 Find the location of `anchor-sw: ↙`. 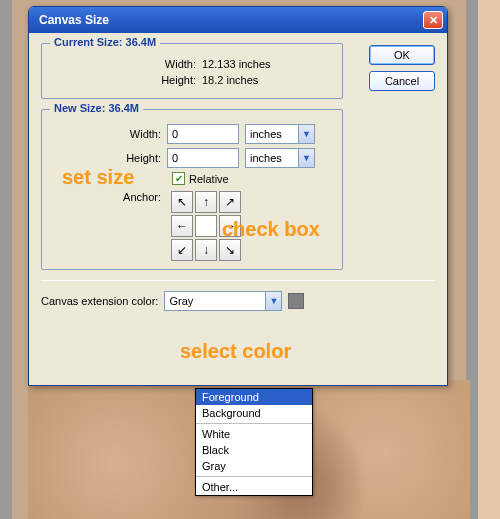

anchor-sw: ↙ is located at coordinates (182, 250).